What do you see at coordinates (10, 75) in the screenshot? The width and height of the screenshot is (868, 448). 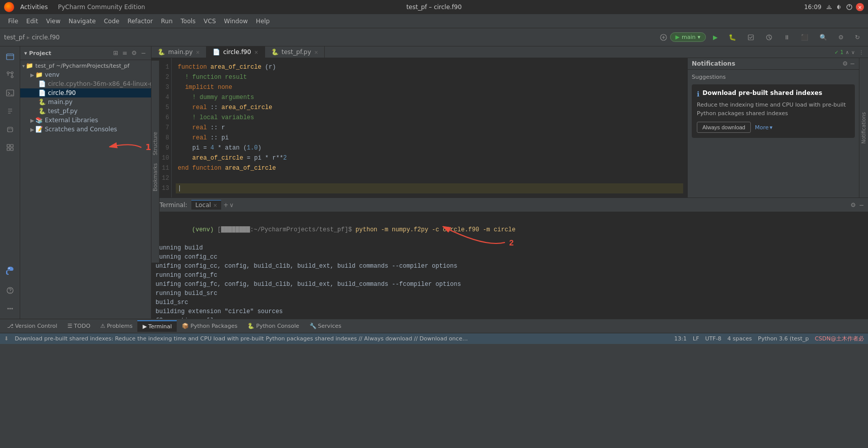 I see `left-icon-git` at bounding box center [10, 75].